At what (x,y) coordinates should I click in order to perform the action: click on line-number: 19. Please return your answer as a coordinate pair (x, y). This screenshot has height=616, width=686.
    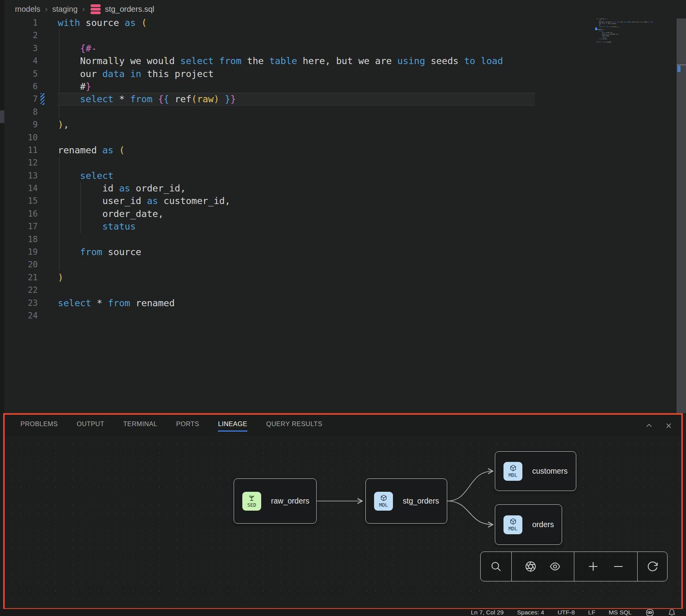
    Looking at the image, I should click on (21, 252).